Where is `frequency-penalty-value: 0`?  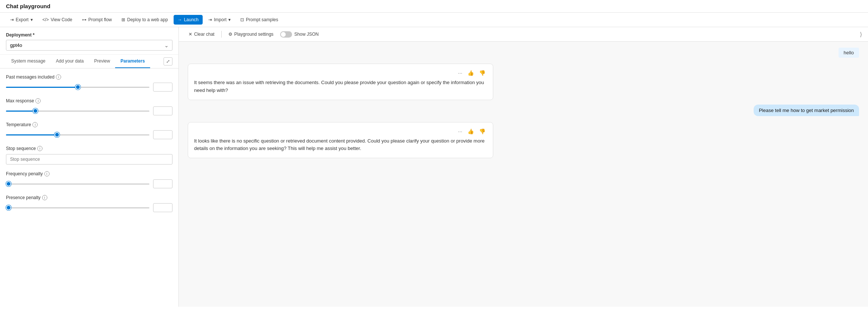 frequency-penalty-value: 0 is located at coordinates (163, 184).